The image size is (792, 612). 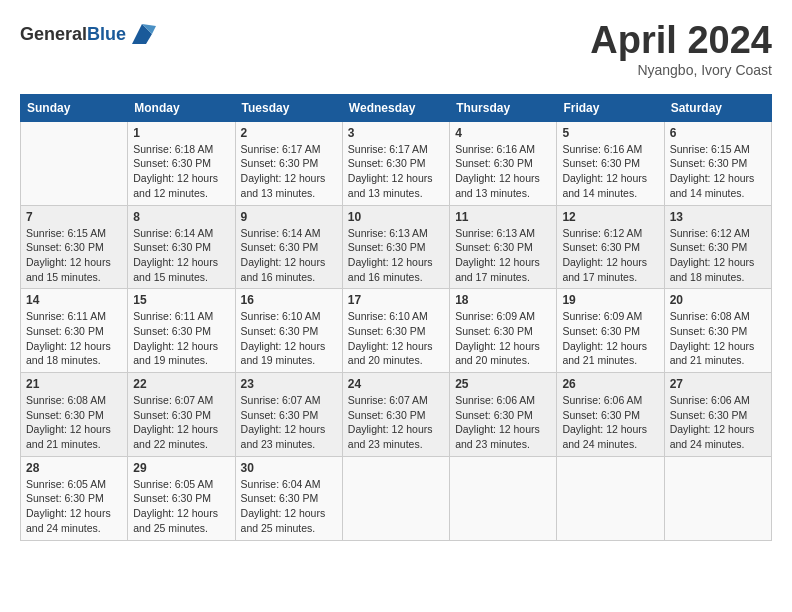 I want to click on day-number: 13, so click(x=718, y=217).